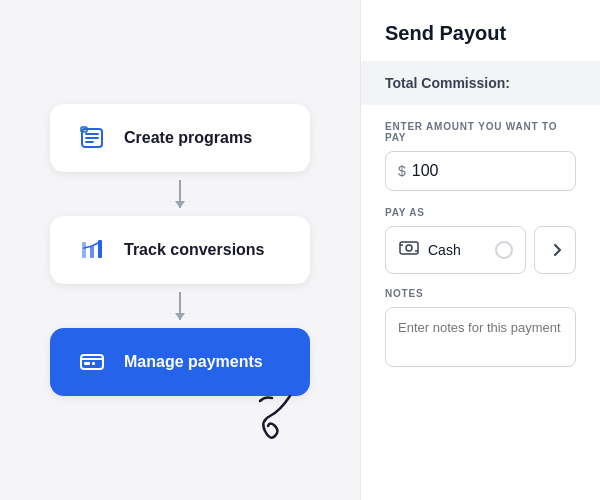 The height and width of the screenshot is (500, 600). What do you see at coordinates (480, 132) in the screenshot?
I see `amount-label: ENTER AMOUNT YOU WANT TO PAY` at bounding box center [480, 132].